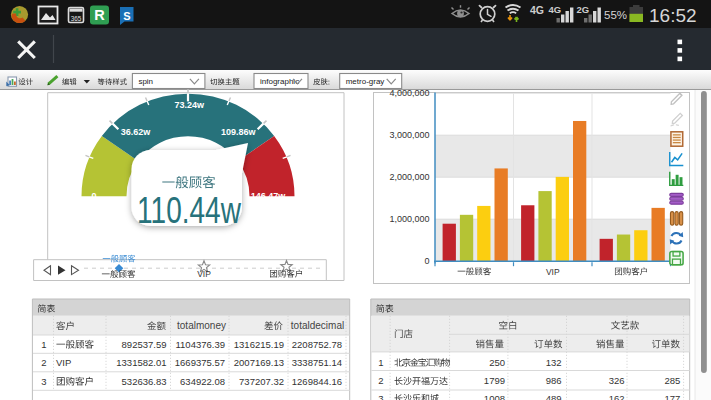 The width and height of the screenshot is (711, 400). What do you see at coordinates (126, 16) in the screenshot?
I see `svg-text: S` at bounding box center [126, 16].